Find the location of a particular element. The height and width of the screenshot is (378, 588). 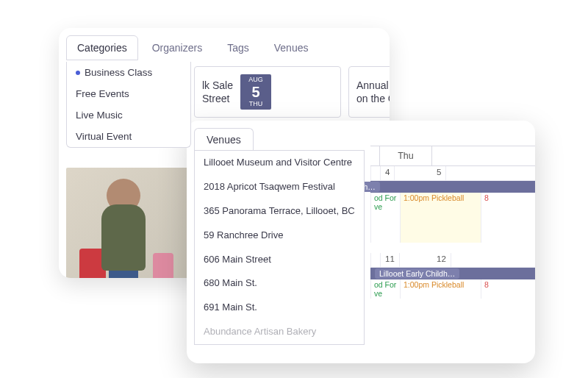

filter-tabs: Categories Organizers Tags Venues is located at coordinates (224, 44).